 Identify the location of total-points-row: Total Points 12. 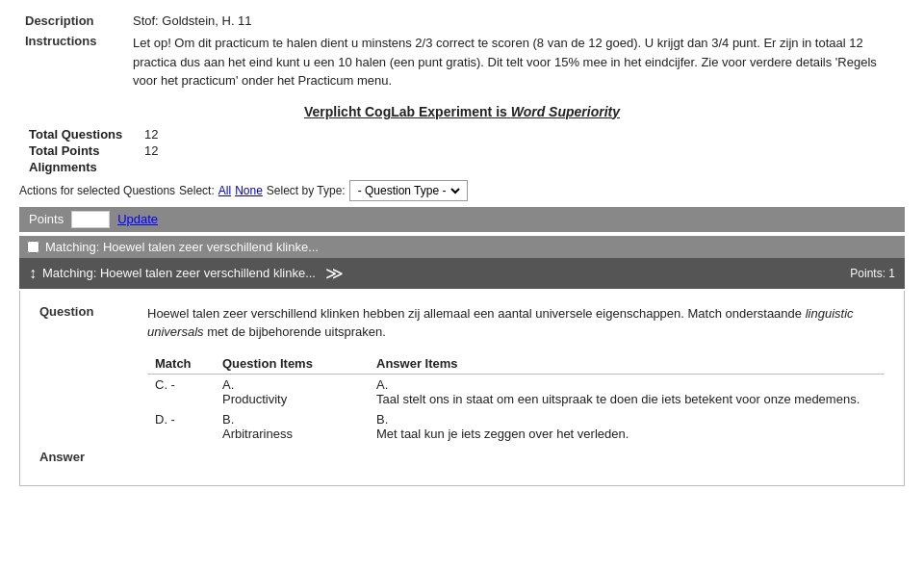
(467, 150).